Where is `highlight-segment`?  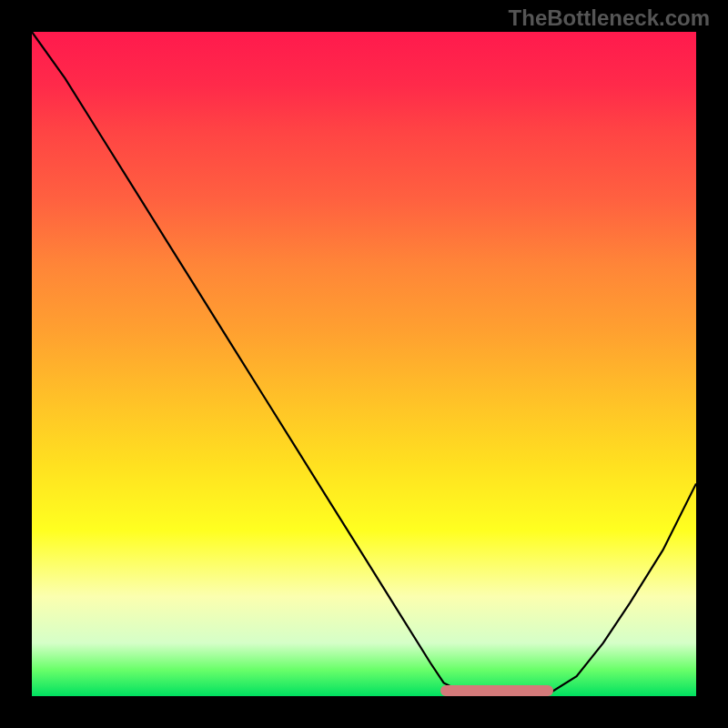 highlight-segment is located at coordinates (497, 691).